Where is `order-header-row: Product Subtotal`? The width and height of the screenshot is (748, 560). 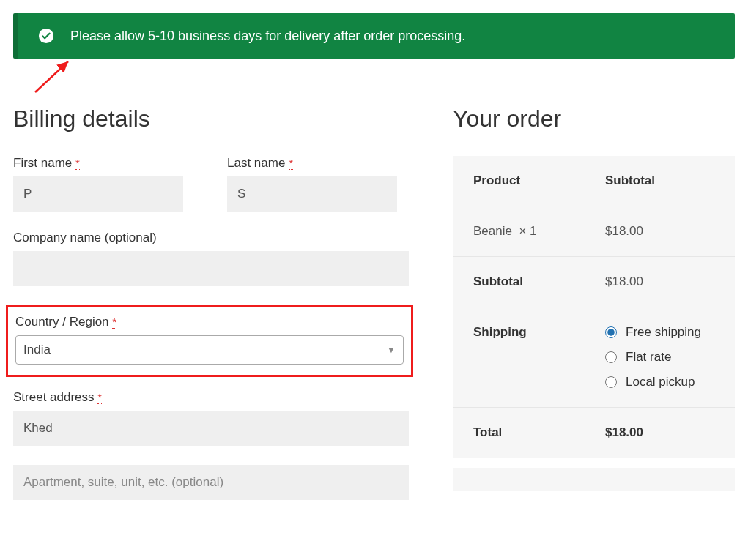 order-header-row: Product Subtotal is located at coordinates (593, 182).